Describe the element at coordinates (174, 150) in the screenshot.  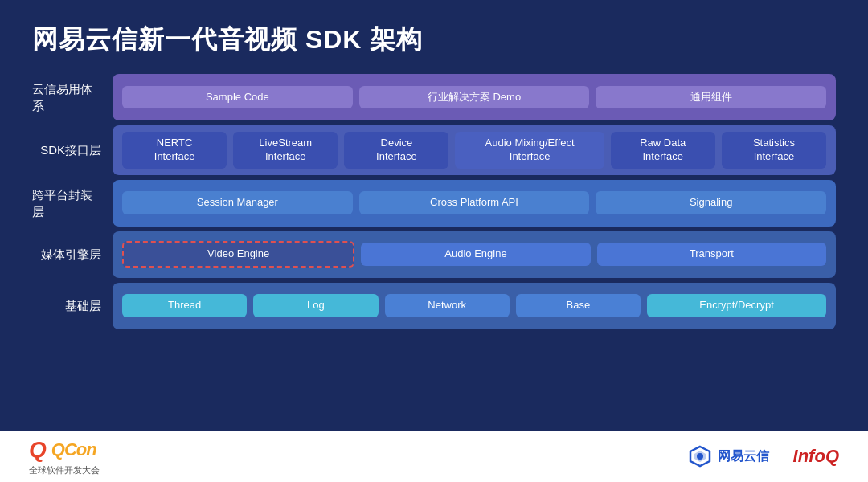
I see `block-sdk-0: NERTC Interface` at that location.